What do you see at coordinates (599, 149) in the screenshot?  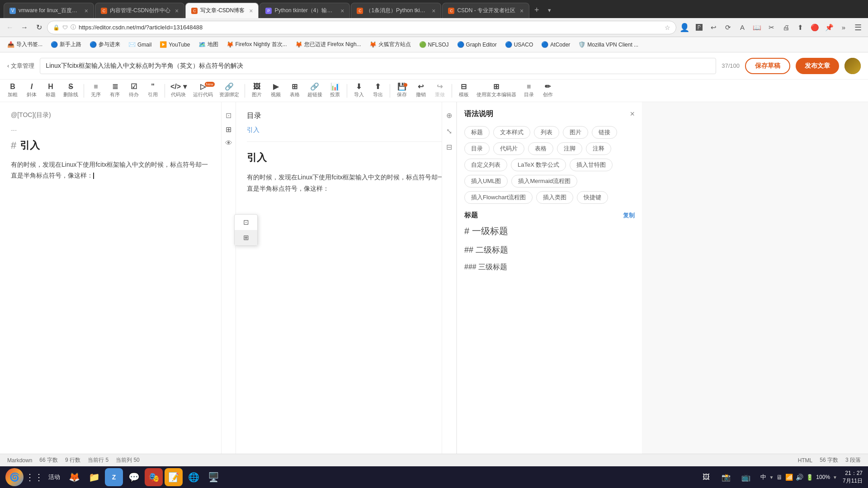 I see `tag-comment: 注释` at bounding box center [599, 149].